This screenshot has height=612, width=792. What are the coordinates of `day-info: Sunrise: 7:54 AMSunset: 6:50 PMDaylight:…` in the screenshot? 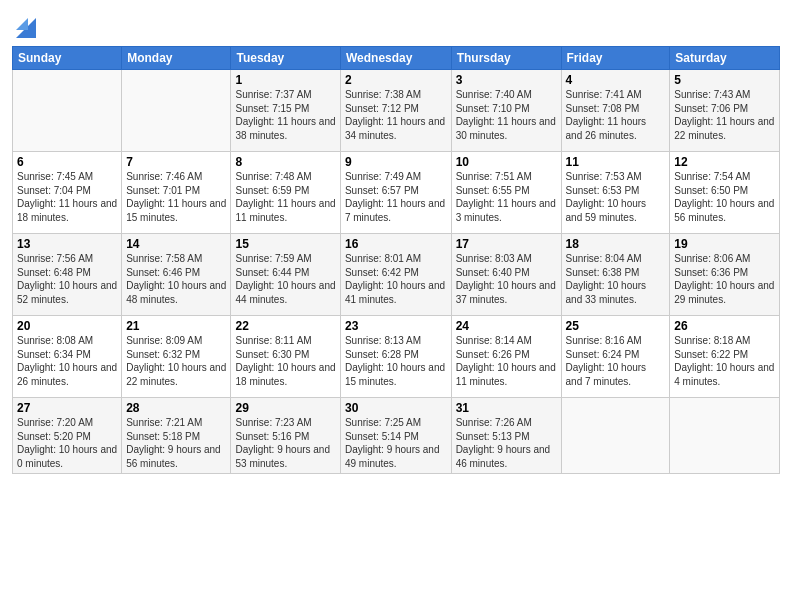 It's located at (724, 197).